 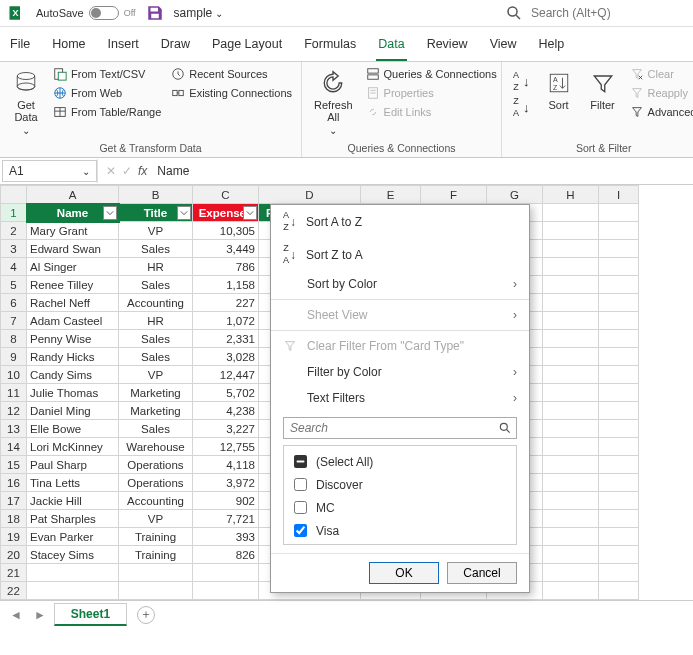 What do you see at coordinates (156, 501) in the screenshot?
I see `cell: Accounting` at bounding box center [156, 501].